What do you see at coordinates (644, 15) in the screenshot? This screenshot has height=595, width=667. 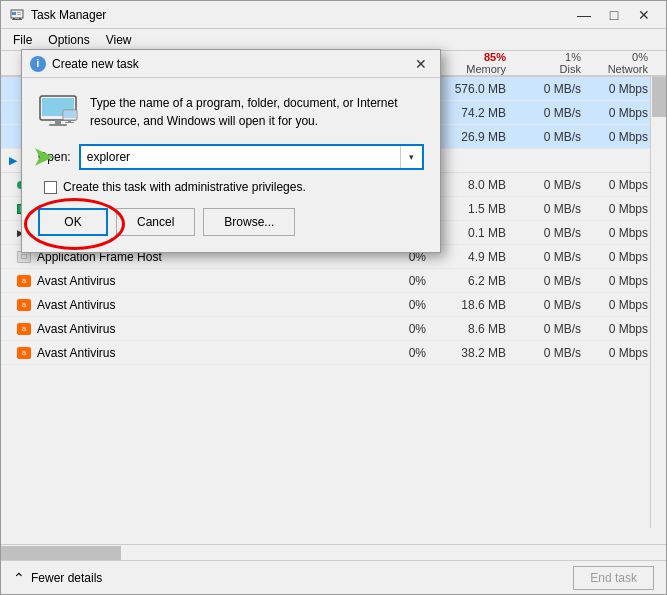 I see `close-button: ✕` at bounding box center [644, 15].